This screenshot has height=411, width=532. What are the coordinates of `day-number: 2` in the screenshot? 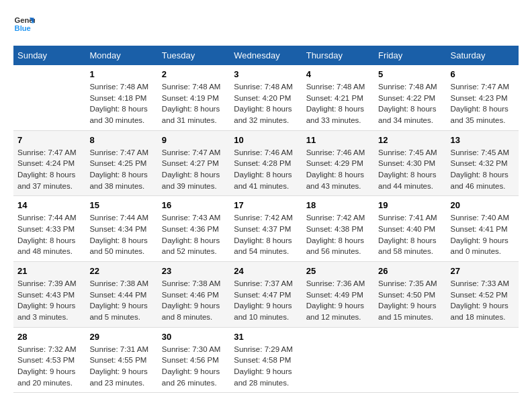 It's located at (193, 74).